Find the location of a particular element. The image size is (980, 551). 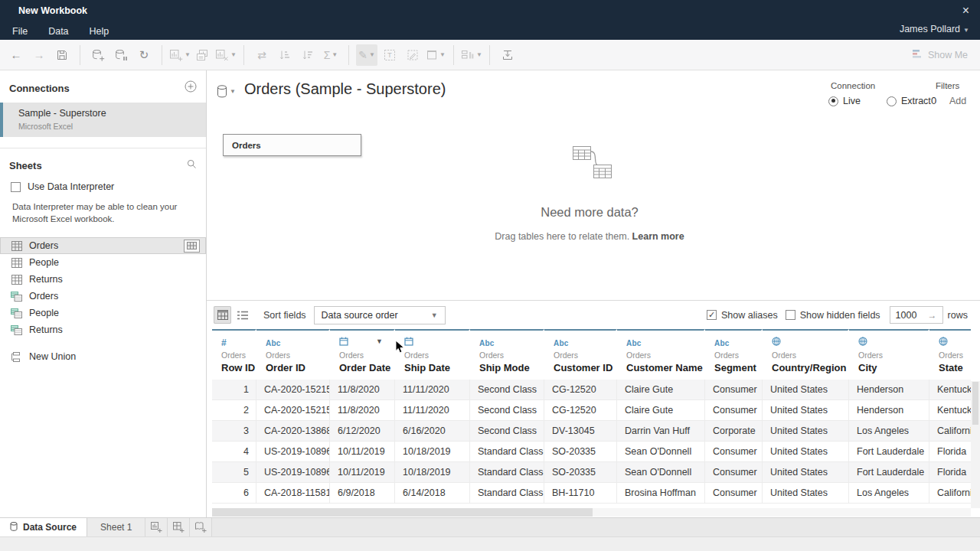

cell: BH-11710 is located at coordinates (580, 493).